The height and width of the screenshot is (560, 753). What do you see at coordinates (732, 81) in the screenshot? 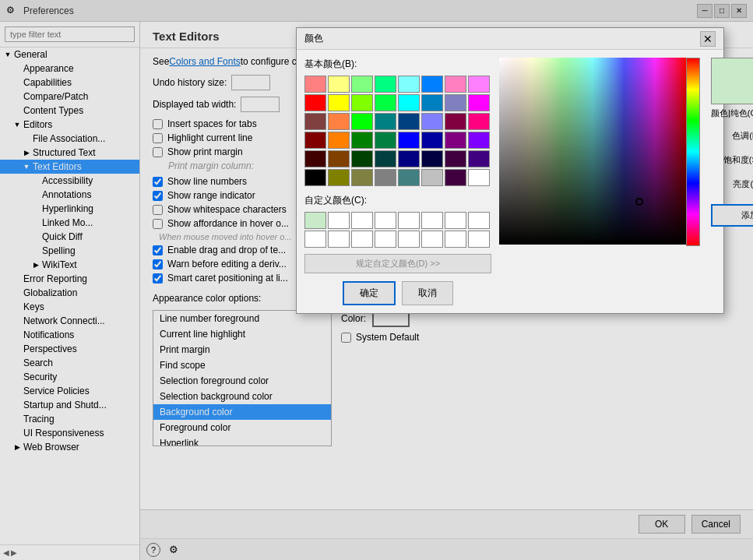
I see `color-preview-box` at bounding box center [732, 81].